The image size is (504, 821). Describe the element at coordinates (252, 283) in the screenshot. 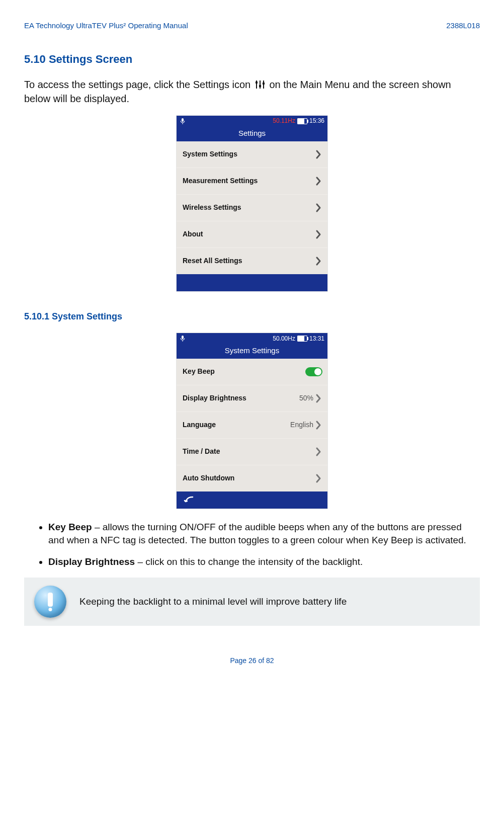

I see `device-footer` at that location.